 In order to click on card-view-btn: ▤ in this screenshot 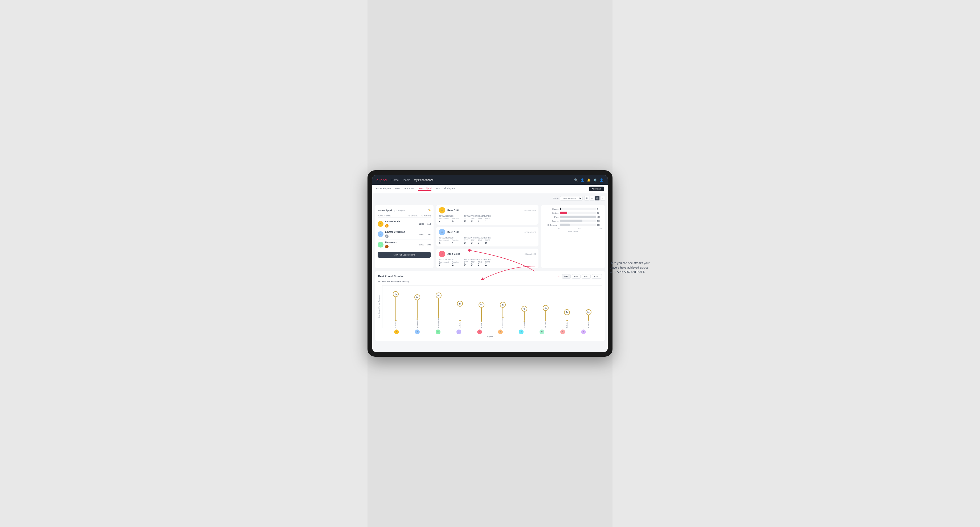, I will do `click(597, 198)`.